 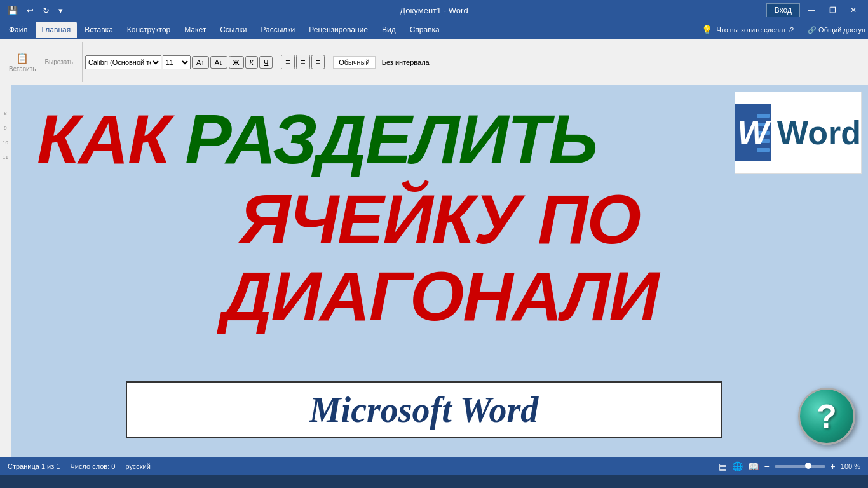 What do you see at coordinates (182, 62) in the screenshot?
I see `font-group: Calibri (Основной тек... 11 A↑ A↓ Ж К Ч` at bounding box center [182, 62].